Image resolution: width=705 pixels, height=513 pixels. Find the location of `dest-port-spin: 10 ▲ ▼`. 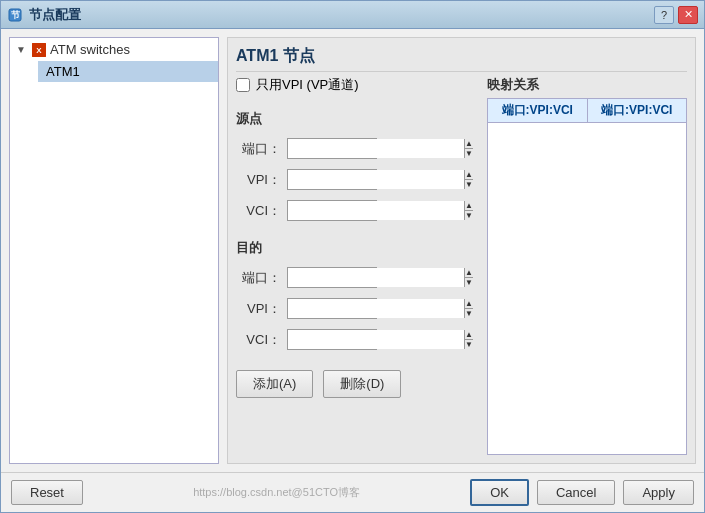

dest-port-spin: 10 ▲ ▼ is located at coordinates (332, 278).